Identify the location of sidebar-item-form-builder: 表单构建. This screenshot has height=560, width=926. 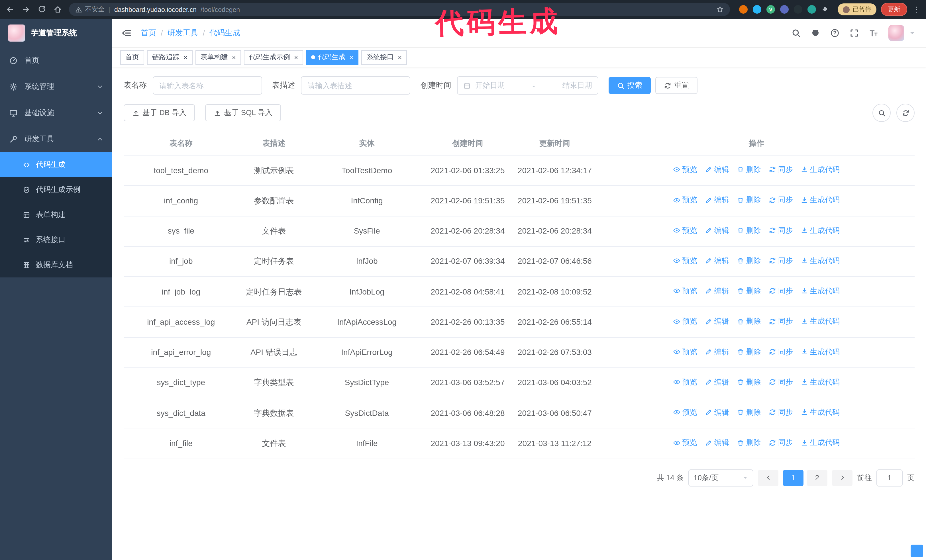
(56, 215).